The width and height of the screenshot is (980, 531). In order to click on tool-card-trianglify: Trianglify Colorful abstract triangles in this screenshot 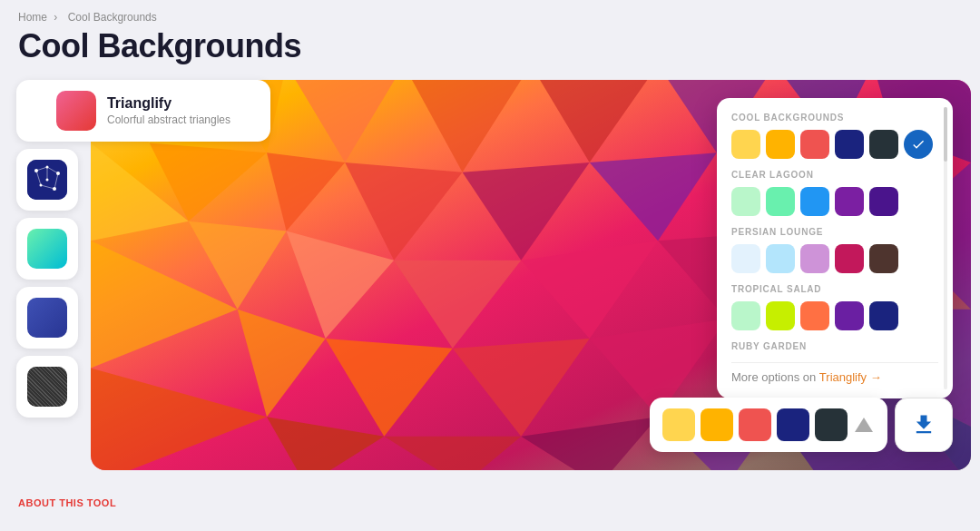, I will do `click(143, 111)`.